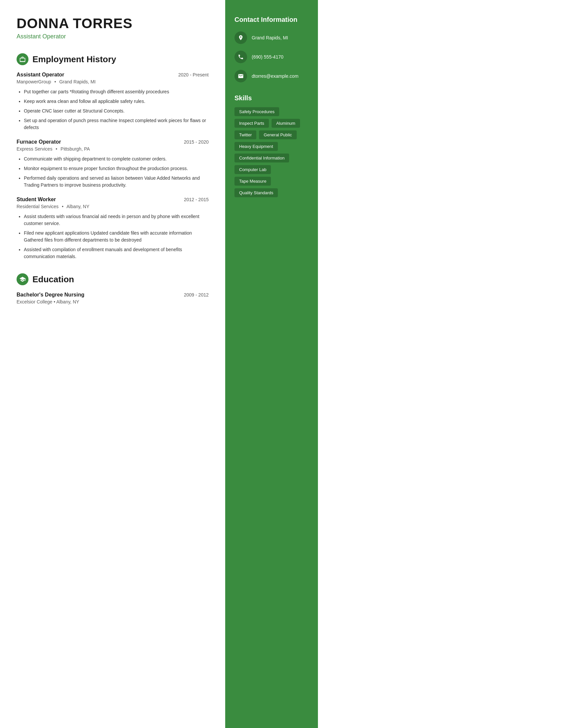  What do you see at coordinates (241, 38) in the screenshot?
I see `location-icon` at bounding box center [241, 38].